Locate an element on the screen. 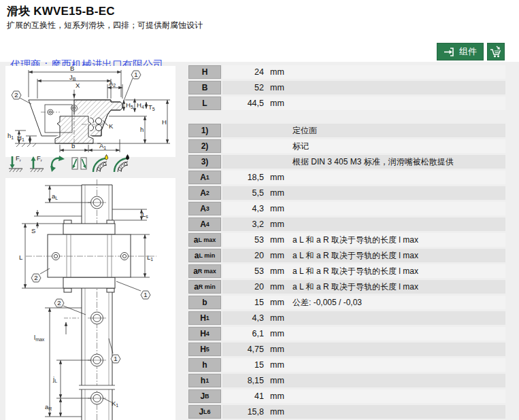  table-row: 2)标记 is located at coordinates (347, 146).